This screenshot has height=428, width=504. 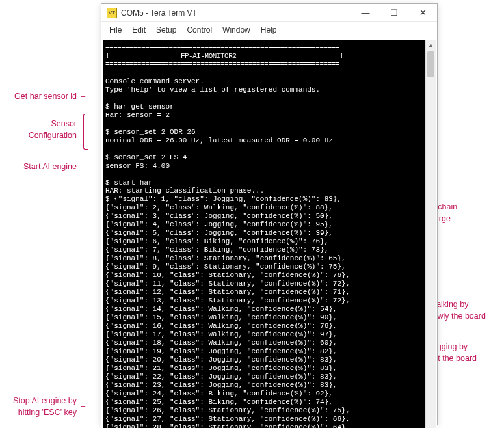 What do you see at coordinates (269, 30) in the screenshot?
I see `menubar: File Edit Setup Control Window Help` at bounding box center [269, 30].